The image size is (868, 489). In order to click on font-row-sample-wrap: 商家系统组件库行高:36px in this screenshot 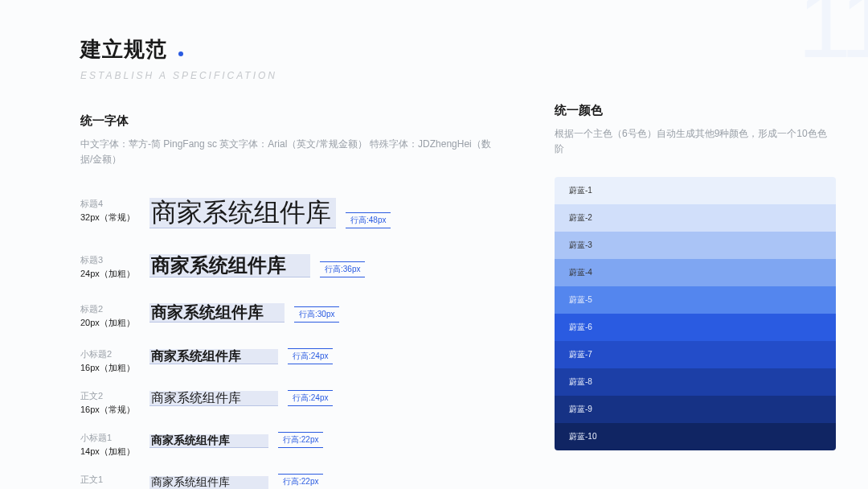, I will do `click(324, 265)`.